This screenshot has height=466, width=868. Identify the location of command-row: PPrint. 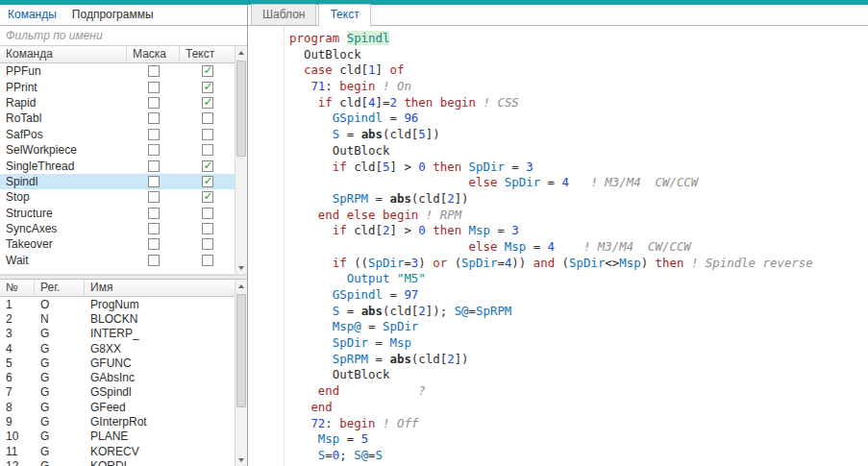
(117, 86).